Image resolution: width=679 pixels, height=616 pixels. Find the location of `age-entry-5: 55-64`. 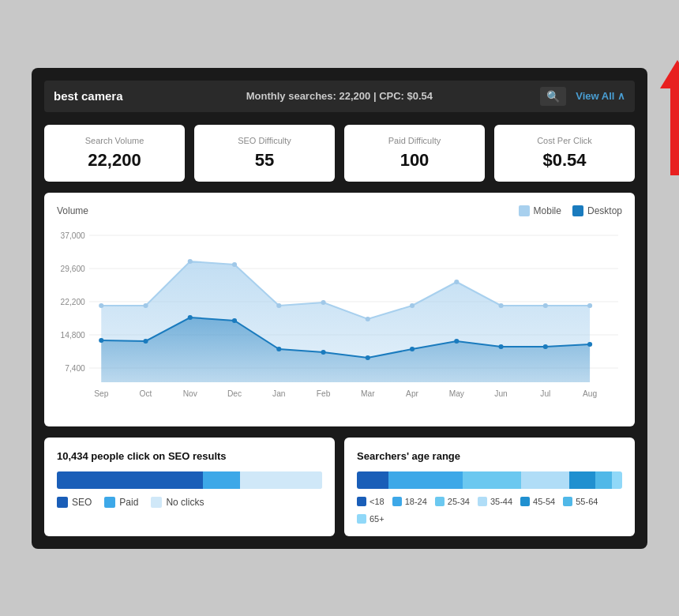

age-entry-5: 55-64 is located at coordinates (580, 501).